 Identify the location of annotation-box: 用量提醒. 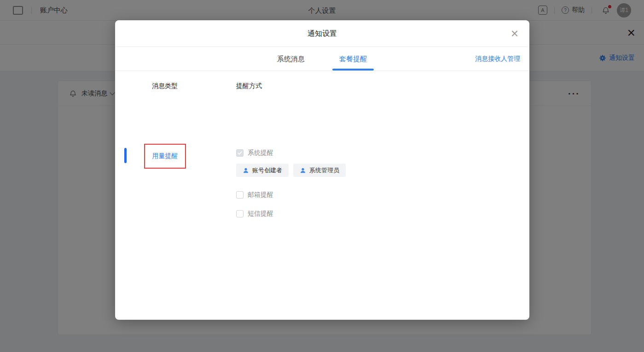
(165, 156).